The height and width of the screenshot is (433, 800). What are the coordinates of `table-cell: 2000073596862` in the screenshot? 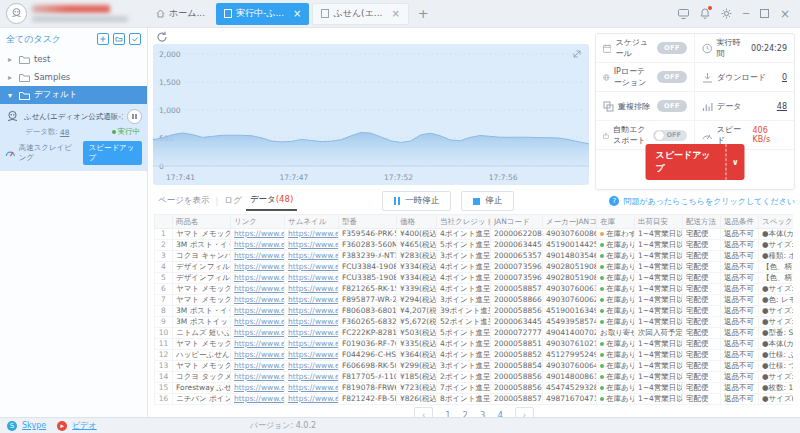 It's located at (517, 278).